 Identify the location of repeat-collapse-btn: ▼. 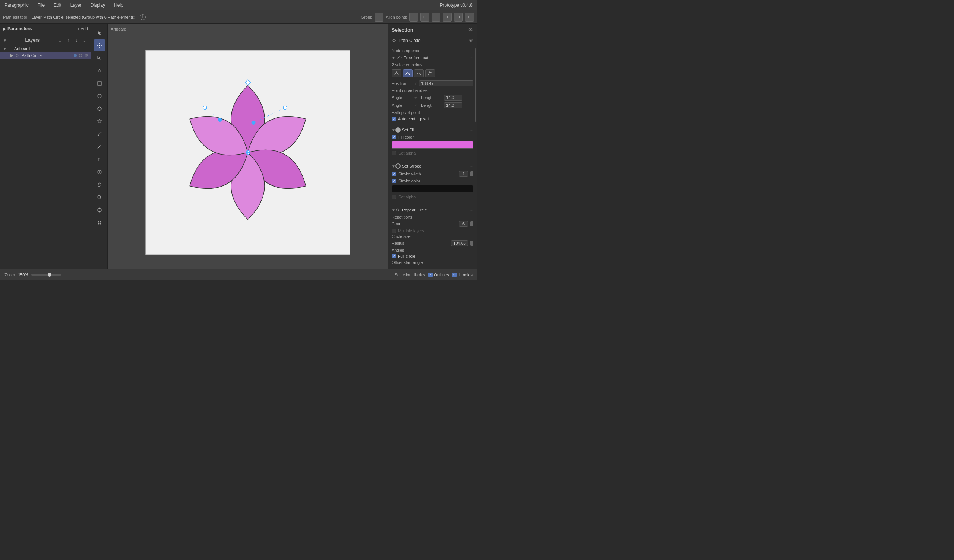
(394, 210).